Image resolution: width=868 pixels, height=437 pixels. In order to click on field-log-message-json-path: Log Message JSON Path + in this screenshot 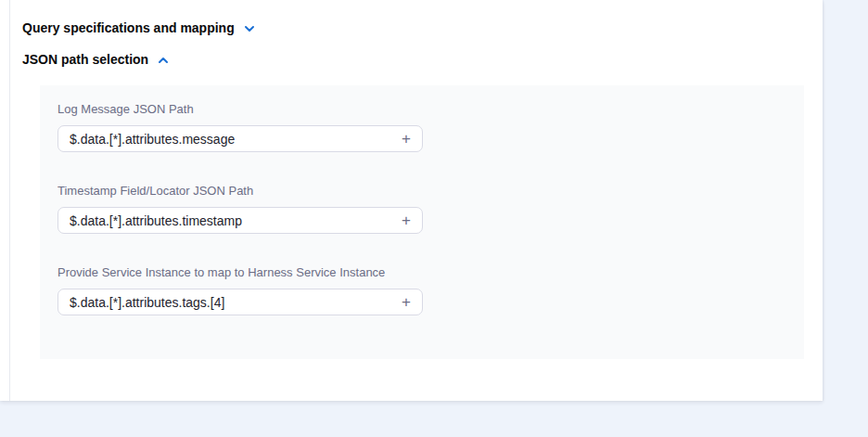, I will do `click(430, 128)`.